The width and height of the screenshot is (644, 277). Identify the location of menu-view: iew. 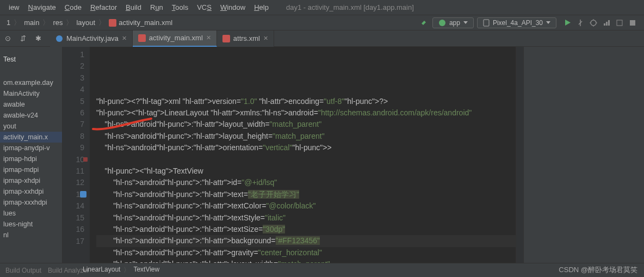
(14, 8).